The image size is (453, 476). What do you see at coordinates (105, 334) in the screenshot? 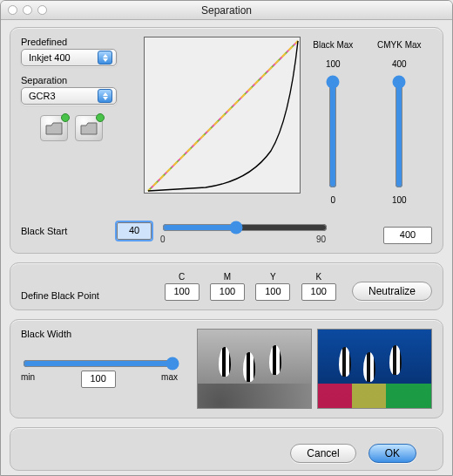
I see `black-width-label: Black Width` at bounding box center [105, 334].